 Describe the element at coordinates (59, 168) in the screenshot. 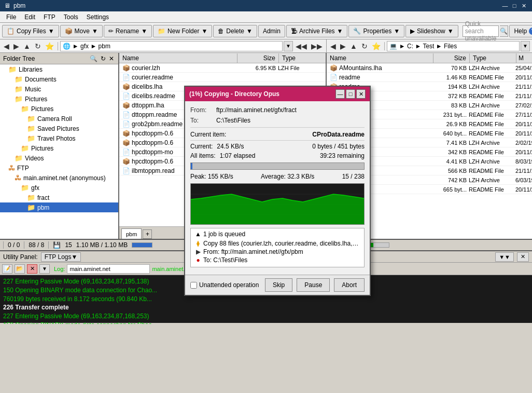

I see `tree-item-ftp: 🖧 FTP` at that location.